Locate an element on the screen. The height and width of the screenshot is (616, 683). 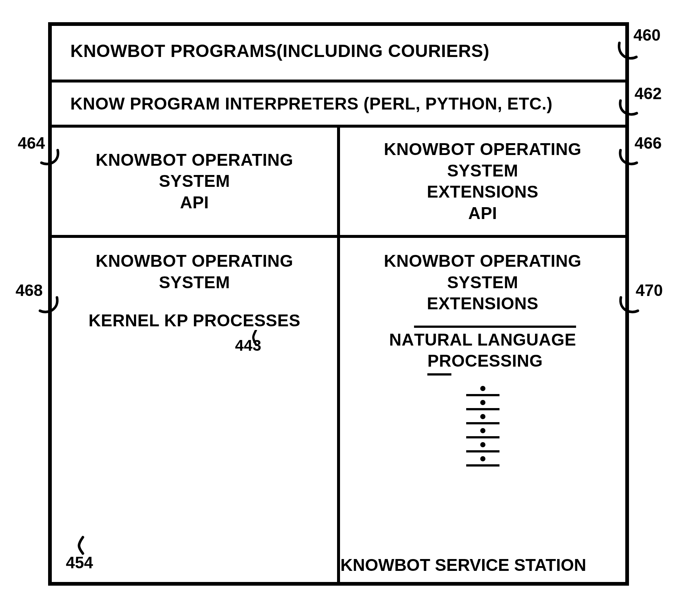
ref-454: 454 is located at coordinates (79, 563).